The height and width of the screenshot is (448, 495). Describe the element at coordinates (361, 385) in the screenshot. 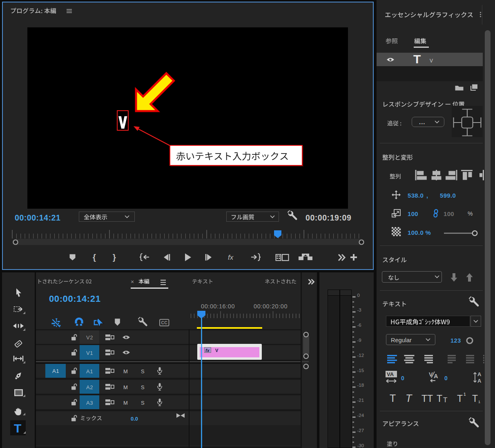

I see `svg-text: -18` at that location.